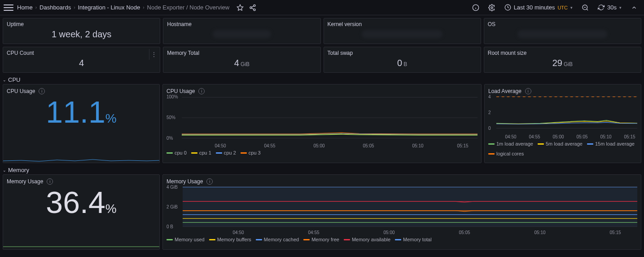 Image resolution: width=644 pixels, height=257 pixels. Describe the element at coordinates (14, 80) in the screenshot. I see `section-label: CPU` at that location.